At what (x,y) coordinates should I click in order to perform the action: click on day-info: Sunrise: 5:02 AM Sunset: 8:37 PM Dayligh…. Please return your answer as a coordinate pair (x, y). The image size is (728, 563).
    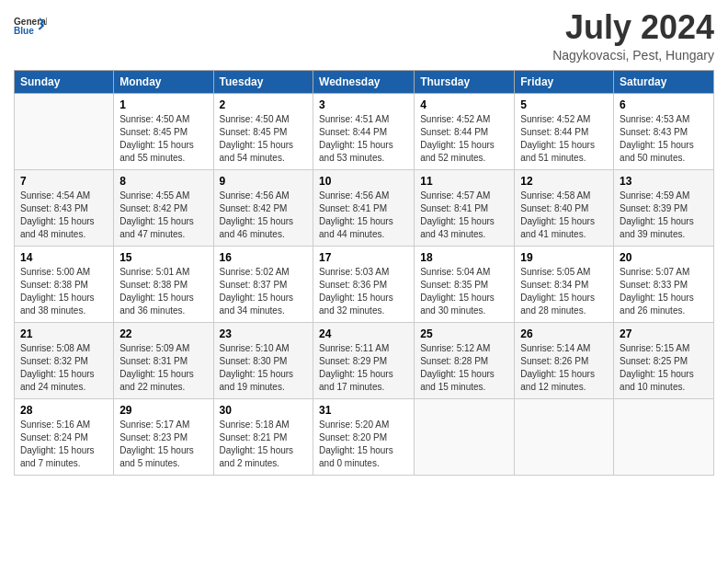
    Looking at the image, I should click on (264, 292).